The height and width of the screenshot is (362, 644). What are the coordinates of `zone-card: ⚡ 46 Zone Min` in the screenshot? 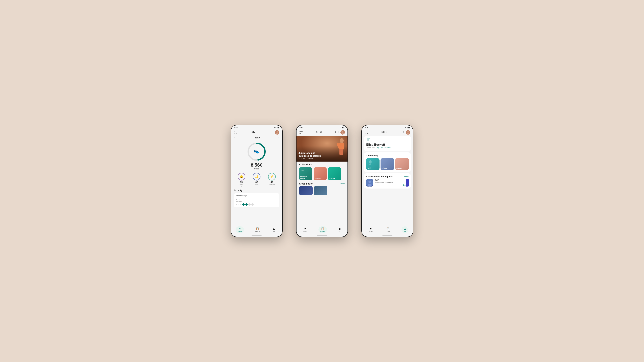 It's located at (272, 180).